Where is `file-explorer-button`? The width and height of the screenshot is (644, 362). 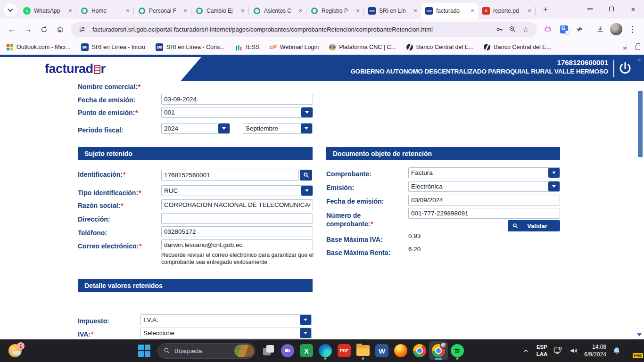 file-explorer-button is located at coordinates (363, 351).